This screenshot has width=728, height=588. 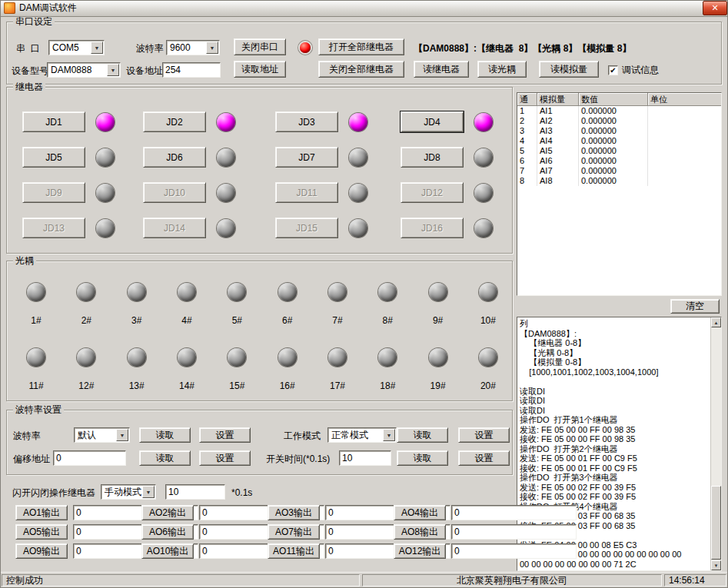 I want to click on opto-channel-label: 20#, so click(x=488, y=386).